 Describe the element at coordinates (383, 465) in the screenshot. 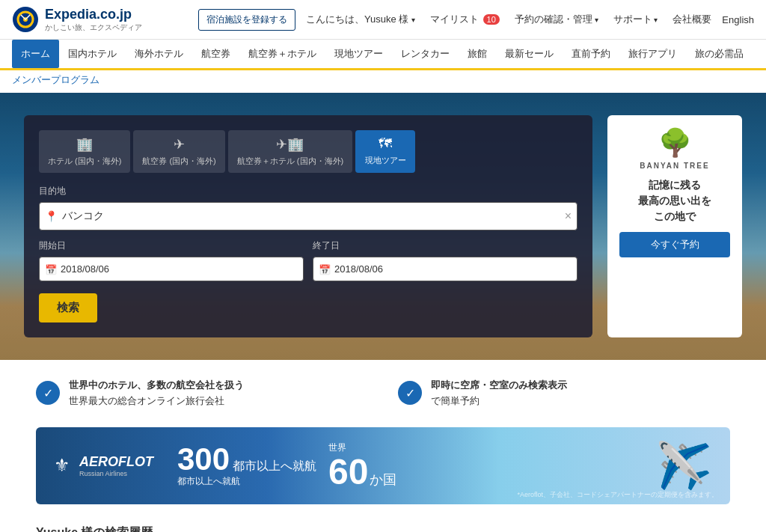

I see `aeroflot-banner: ⚜ AEROFLOT Russian Airlines 300 都市以上へ就航 …` at that location.